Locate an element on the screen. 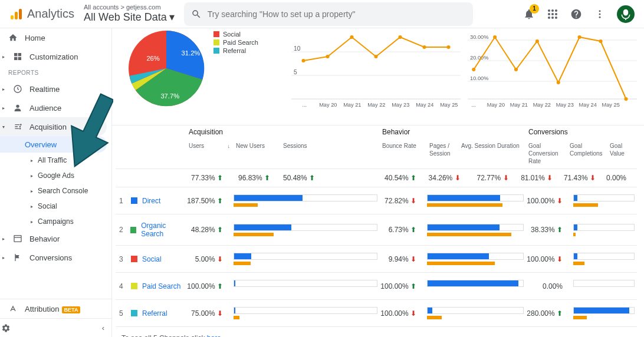  table-row: 5 Referral75.00% ⬇100.00% ⬇280.00% ⬆ is located at coordinates (376, 313).